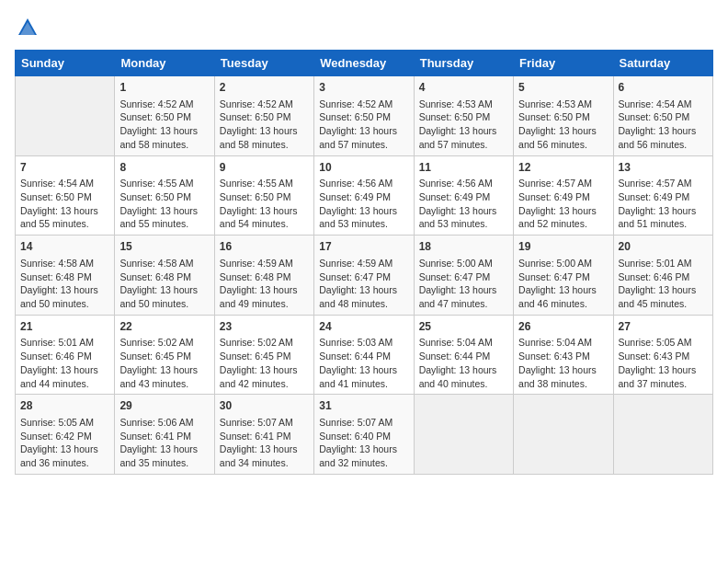 The image size is (728, 563). What do you see at coordinates (463, 116) in the screenshot?
I see `calendar-cell: 4Sunrise: 4:53 AMSunset: 6:50 PMDaylight…` at bounding box center [463, 116].